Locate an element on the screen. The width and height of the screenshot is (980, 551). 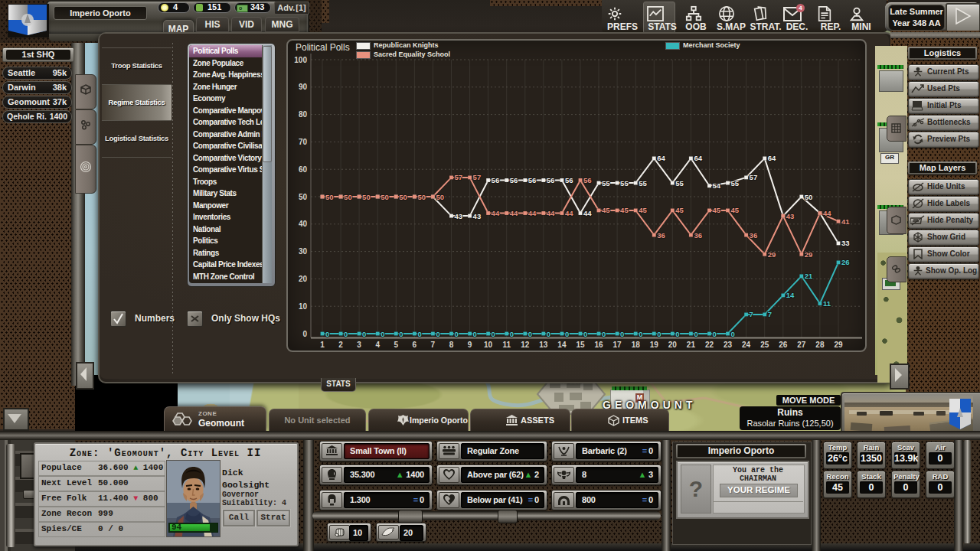
svg-text: 24 is located at coordinates (746, 344).